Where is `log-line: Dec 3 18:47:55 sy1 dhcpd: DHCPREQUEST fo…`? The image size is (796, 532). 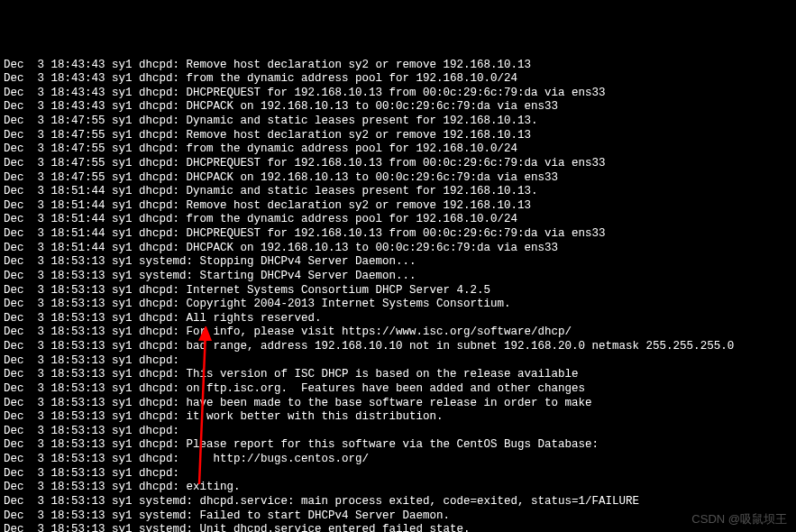
log-line: Dec 3 18:47:55 sy1 dhcpd: DHCPREQUEST fo… is located at coordinates (398, 164).